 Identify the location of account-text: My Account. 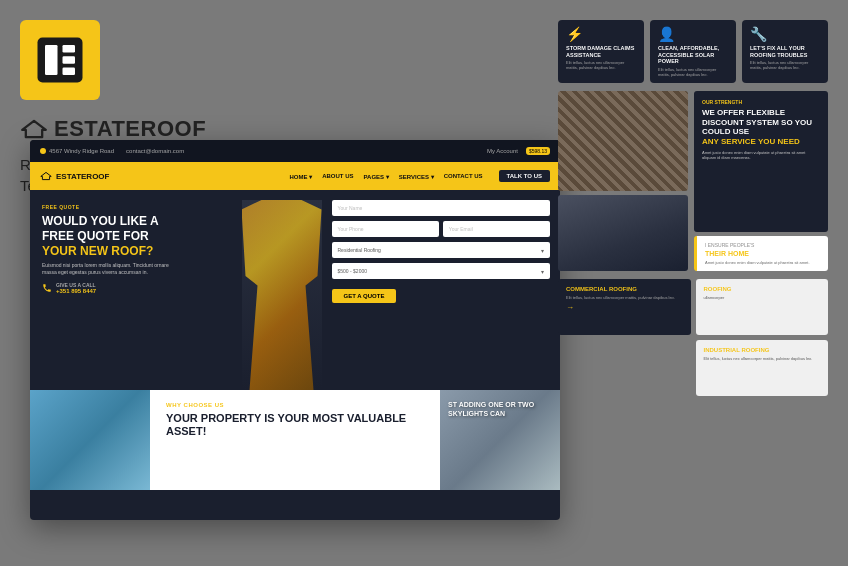
(502, 151).